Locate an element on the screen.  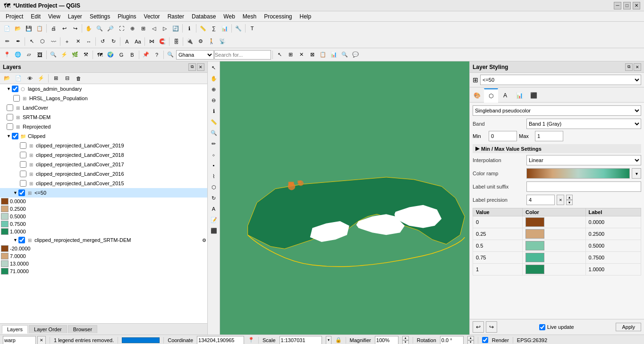
layers-float-button: ⧉ is located at coordinates (192, 67).